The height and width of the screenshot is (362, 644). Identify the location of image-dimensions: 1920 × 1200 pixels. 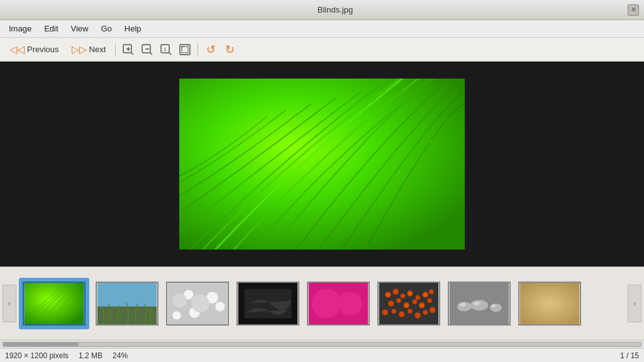
(36, 356).